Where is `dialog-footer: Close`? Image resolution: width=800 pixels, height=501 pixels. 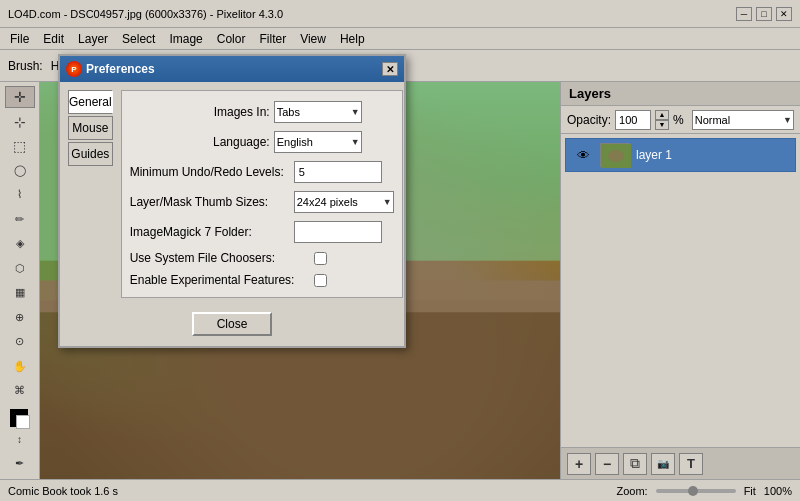 dialog-footer: Close is located at coordinates (232, 326).